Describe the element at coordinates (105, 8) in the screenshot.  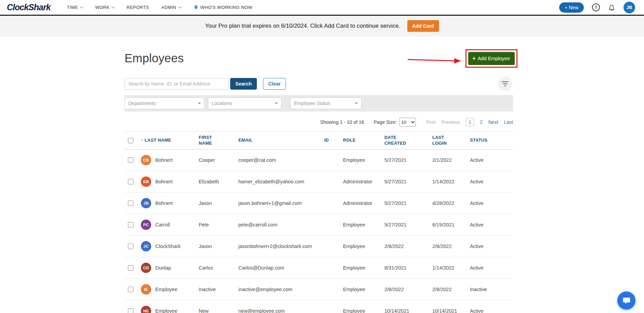
I see `nav-work: WORK` at that location.